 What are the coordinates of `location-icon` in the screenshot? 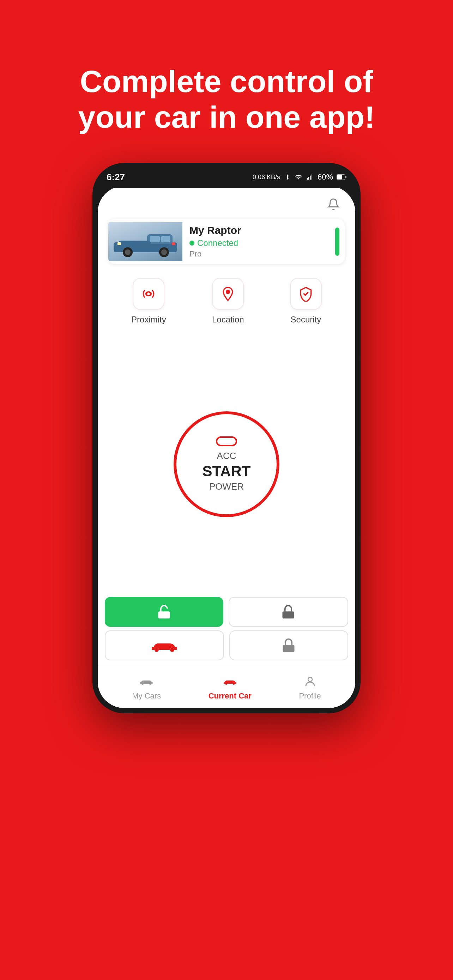 It's located at (228, 294).